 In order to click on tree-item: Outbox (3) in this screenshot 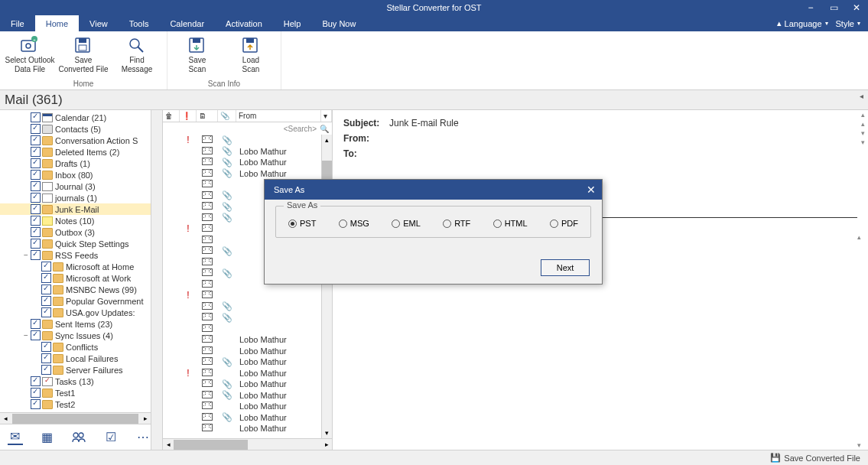, I will do `click(75, 232)`.